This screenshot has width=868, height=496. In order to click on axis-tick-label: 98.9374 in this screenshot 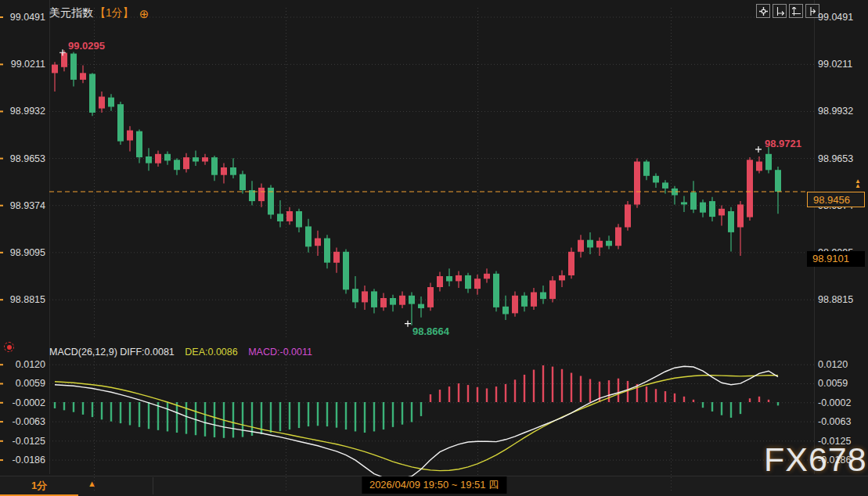, I will do `click(24, 206)`.